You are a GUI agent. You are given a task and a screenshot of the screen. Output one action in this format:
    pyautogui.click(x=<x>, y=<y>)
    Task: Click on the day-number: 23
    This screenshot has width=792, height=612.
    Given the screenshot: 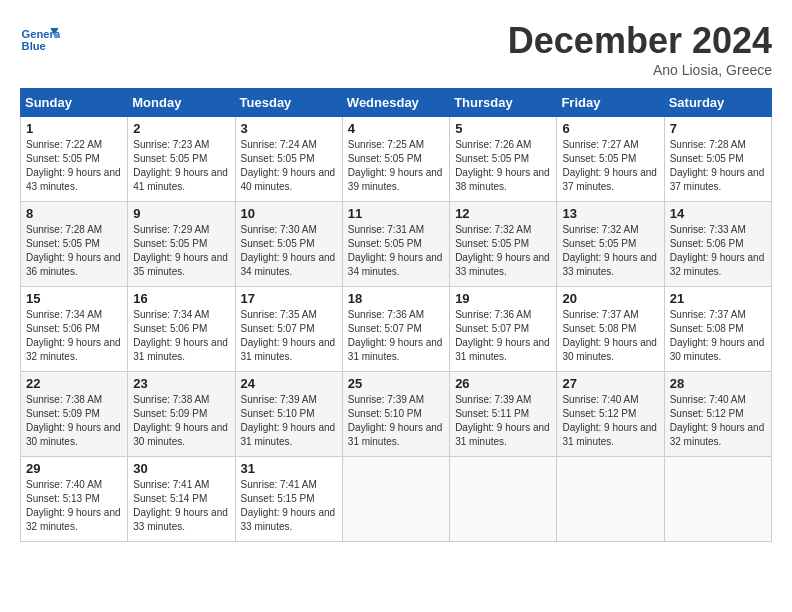 What is the action you would take?
    pyautogui.click(x=181, y=384)
    